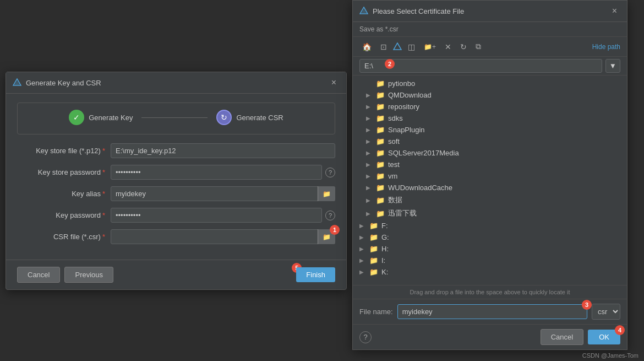 This screenshot has width=644, height=361. I want to click on tree-label: G:, so click(385, 237).